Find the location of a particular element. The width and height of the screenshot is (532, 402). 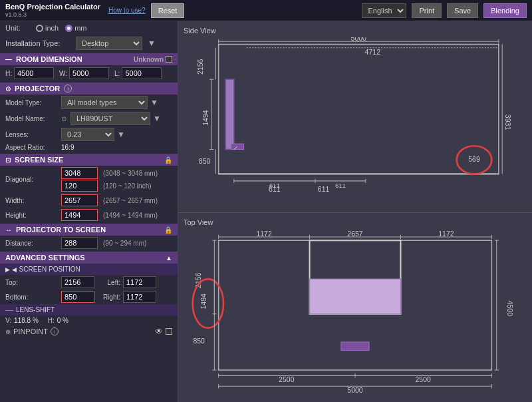

diagonal-label: Diagonal: is located at coordinates (32, 180).